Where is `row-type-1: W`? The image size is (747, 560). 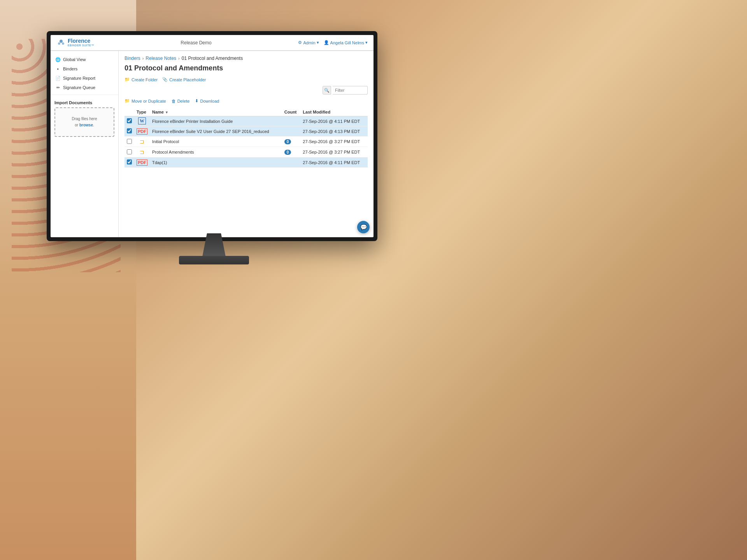 row-type-1: W is located at coordinates (142, 121).